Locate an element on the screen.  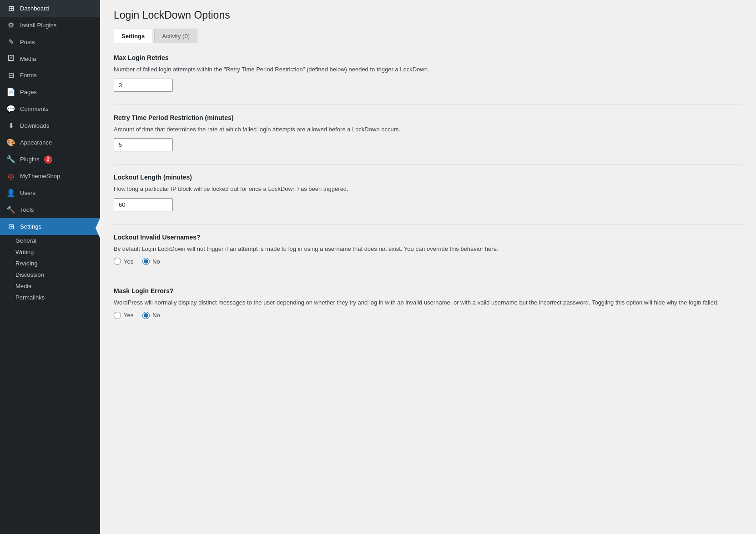
page-title: Login LockDown Options is located at coordinates (428, 15).